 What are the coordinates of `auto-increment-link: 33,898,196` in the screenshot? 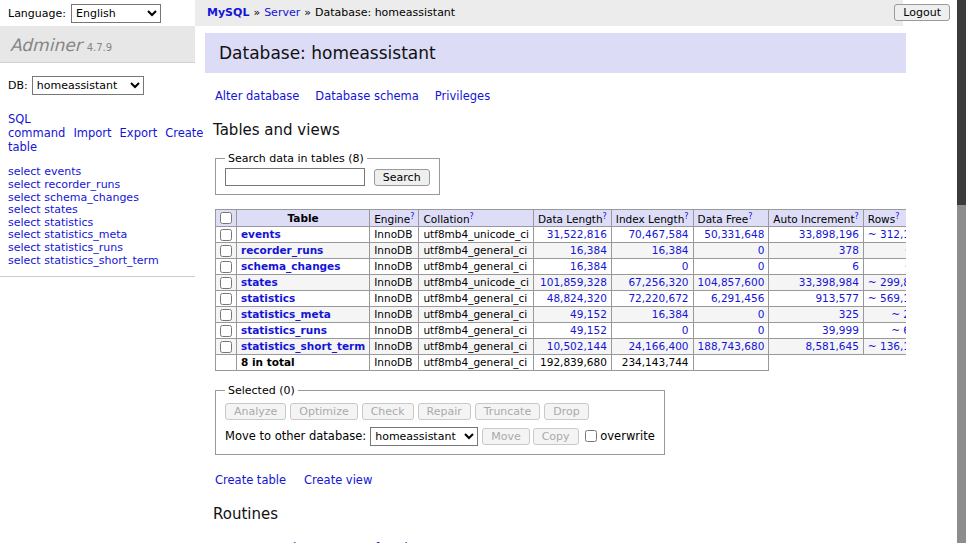 It's located at (829, 234).